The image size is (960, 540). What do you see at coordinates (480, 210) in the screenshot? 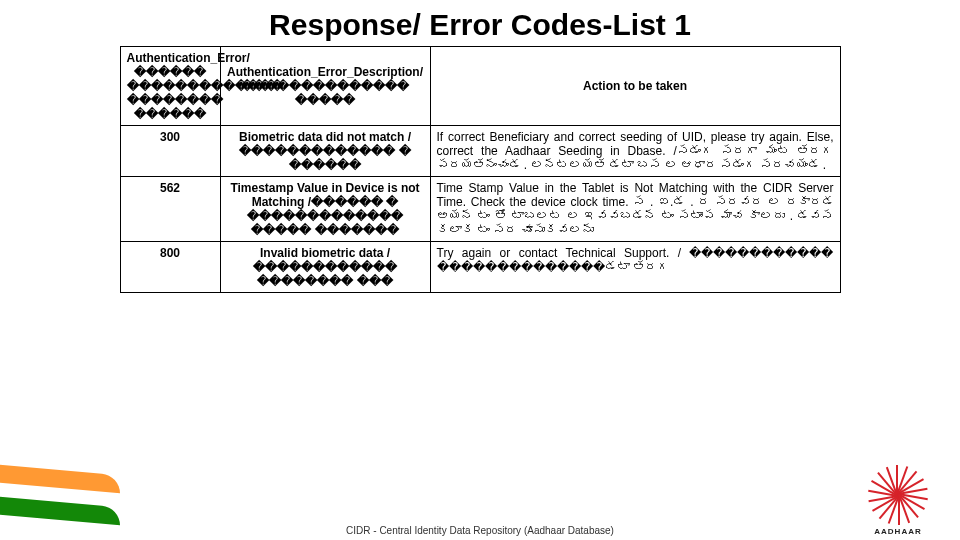
I see `table-row: 562 Timestamp Value in Device is not Mat…` at bounding box center [480, 210].